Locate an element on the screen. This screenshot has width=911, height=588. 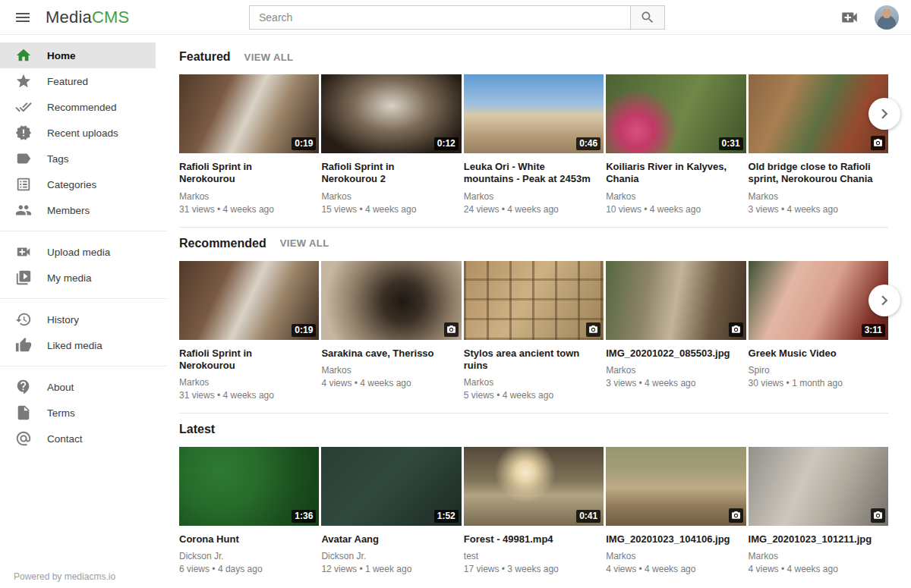
media-card: Stylos area ancient town ruins Markos 5 … is located at coordinates (534, 331).